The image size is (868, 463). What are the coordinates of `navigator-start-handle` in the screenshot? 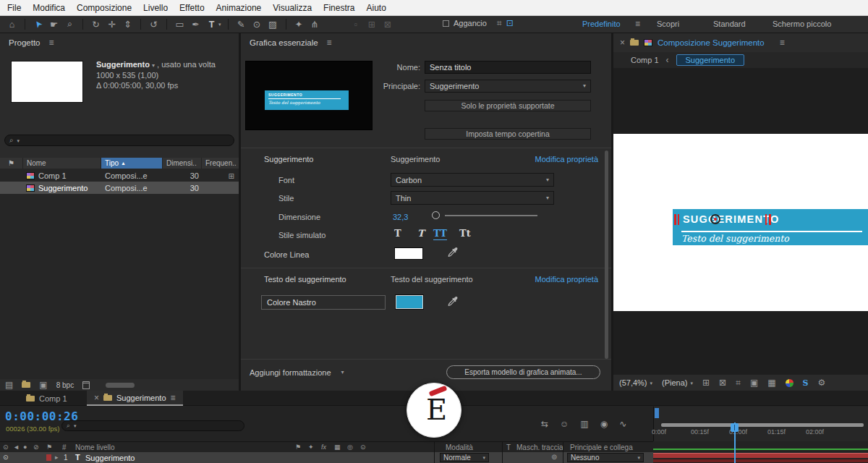 It's located at (657, 413).